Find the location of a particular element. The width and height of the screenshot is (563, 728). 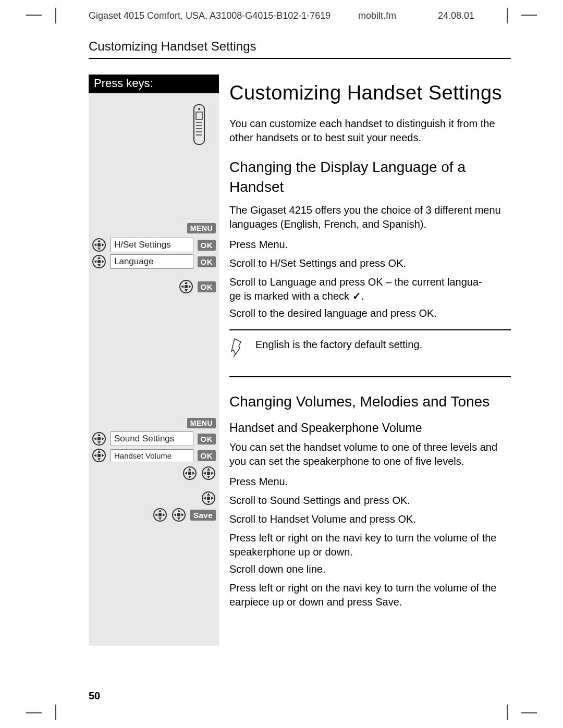

key-row: Language OK is located at coordinates (154, 262).